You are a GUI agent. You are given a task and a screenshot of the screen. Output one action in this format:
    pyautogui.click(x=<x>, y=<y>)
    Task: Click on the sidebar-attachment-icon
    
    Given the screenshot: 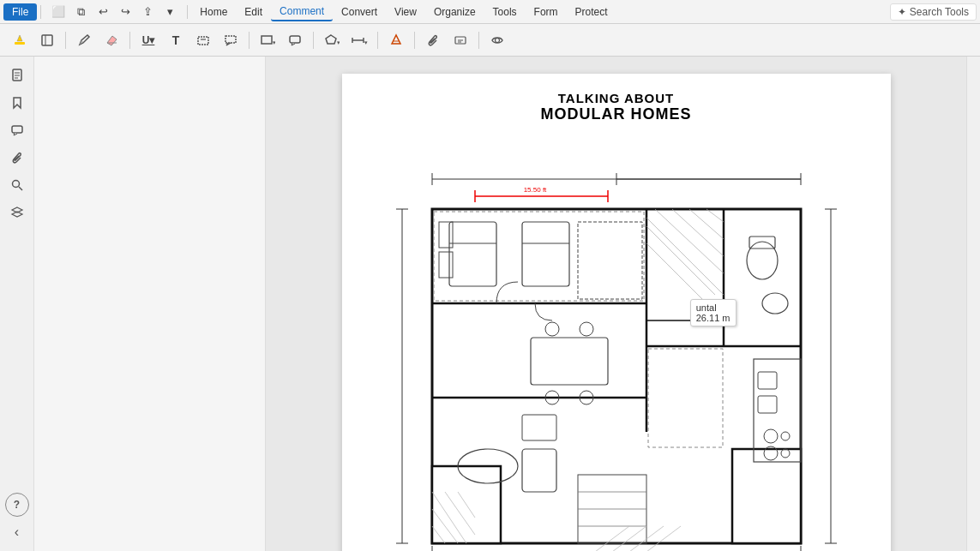 What is the action you would take?
    pyautogui.click(x=17, y=158)
    